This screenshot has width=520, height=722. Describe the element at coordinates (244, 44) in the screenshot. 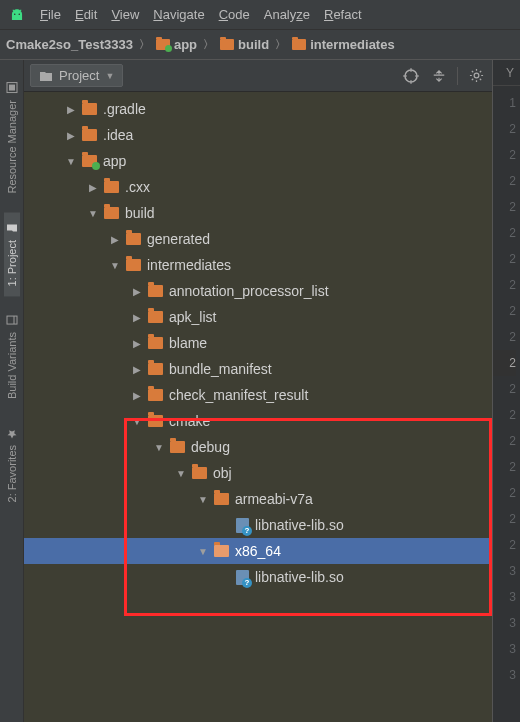

I see `breadcrumb-build: build` at that location.